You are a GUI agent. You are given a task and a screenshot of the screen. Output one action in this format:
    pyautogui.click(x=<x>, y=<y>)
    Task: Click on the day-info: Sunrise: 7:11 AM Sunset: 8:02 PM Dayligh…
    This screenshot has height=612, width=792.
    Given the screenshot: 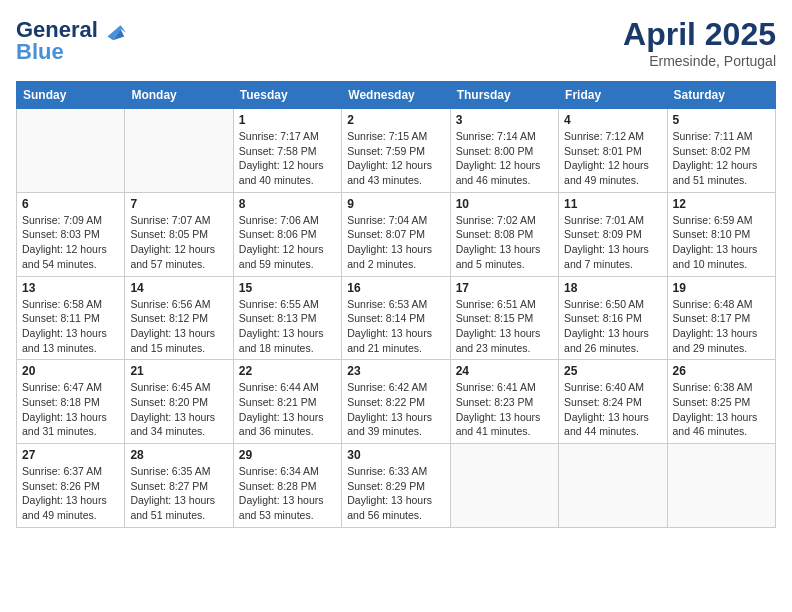 What is the action you would take?
    pyautogui.click(x=722, y=158)
    